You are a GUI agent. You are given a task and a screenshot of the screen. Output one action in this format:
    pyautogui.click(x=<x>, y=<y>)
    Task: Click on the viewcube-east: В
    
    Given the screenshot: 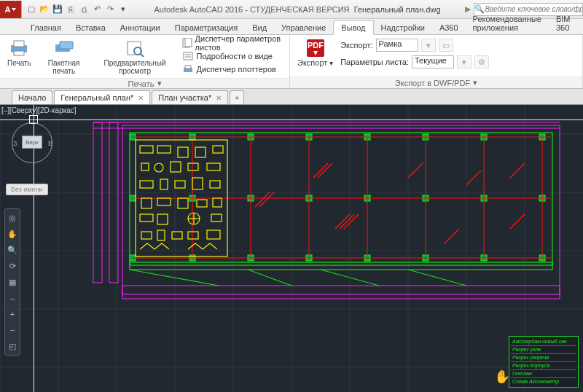 What is the action you would take?
    pyautogui.click(x=50, y=144)
    